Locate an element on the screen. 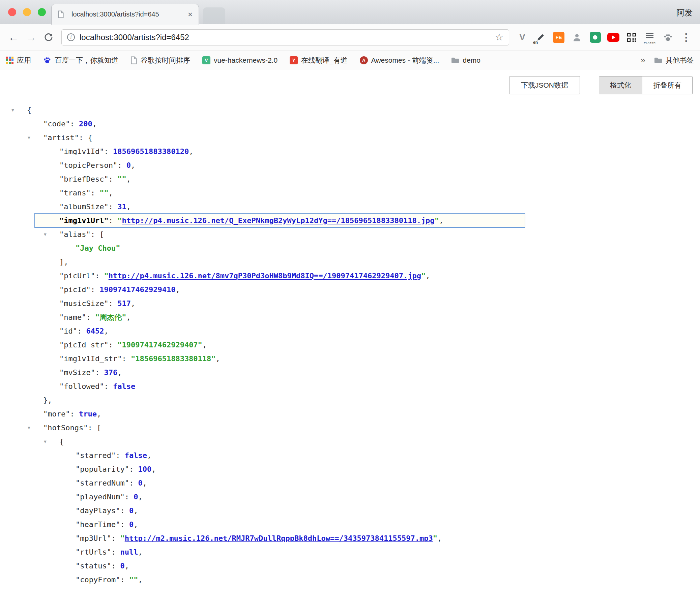  json-line: "mvSize": 376, is located at coordinates (350, 373).